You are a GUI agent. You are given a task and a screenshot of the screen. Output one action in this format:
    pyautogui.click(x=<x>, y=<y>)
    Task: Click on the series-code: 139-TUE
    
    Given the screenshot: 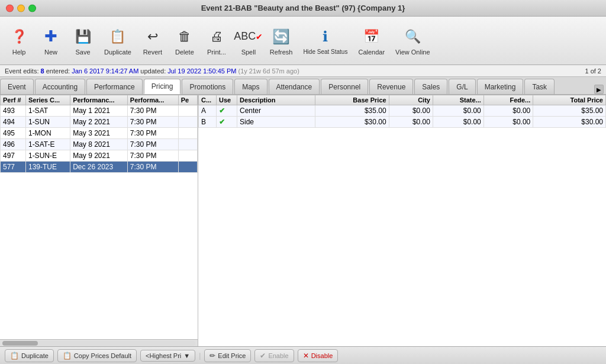 What is the action you would take?
    pyautogui.click(x=47, y=167)
    